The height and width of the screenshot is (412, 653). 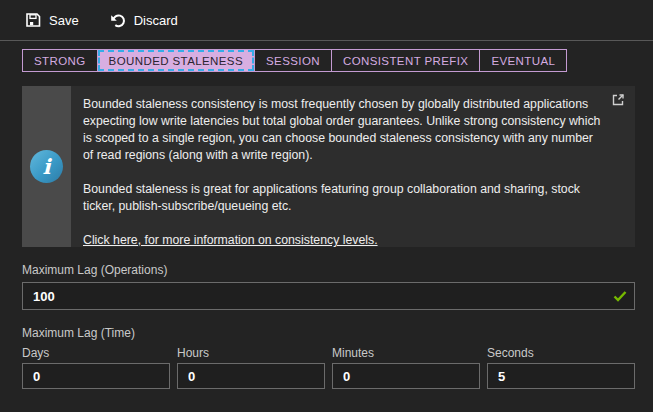 What do you see at coordinates (96, 368) in the screenshot?
I see `days-field: Days` at bounding box center [96, 368].